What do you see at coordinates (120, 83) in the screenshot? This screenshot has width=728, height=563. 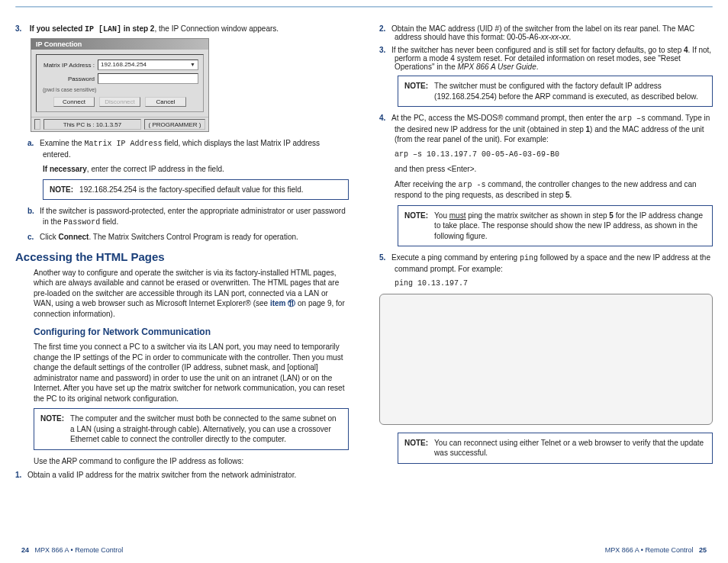 I see `dialog-body: Matrix IP Address : 192.168.254.254 ▼ Pa…` at bounding box center [120, 83].